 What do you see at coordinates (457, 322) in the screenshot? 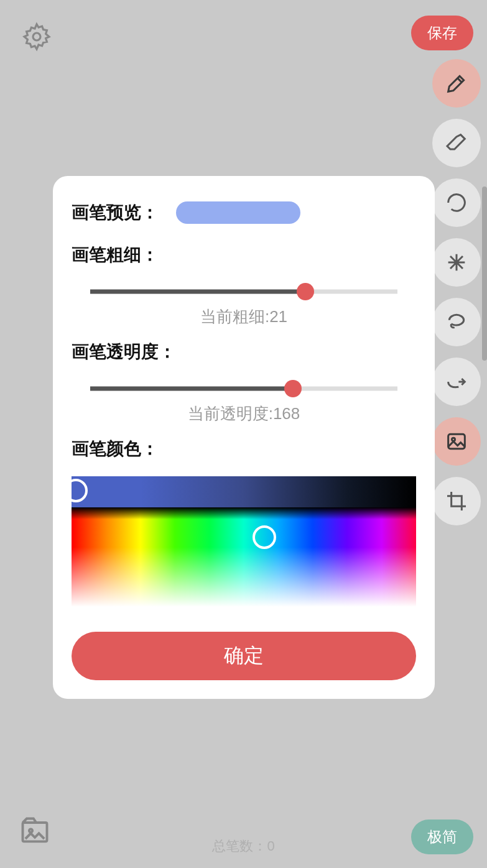
I see `lasso-tool-button` at bounding box center [457, 322].